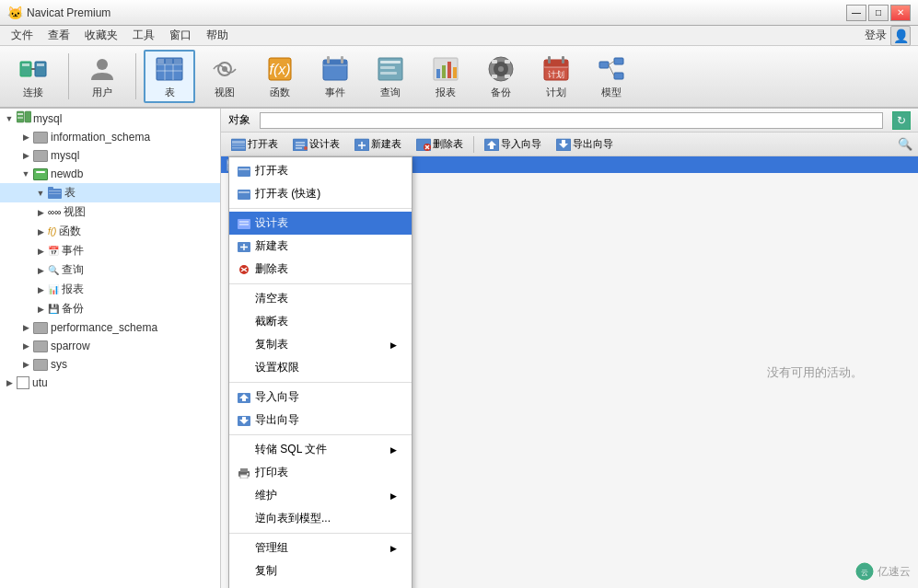 The image size is (918, 588). I want to click on ctx-empty-table: 清空表, so click(320, 298).